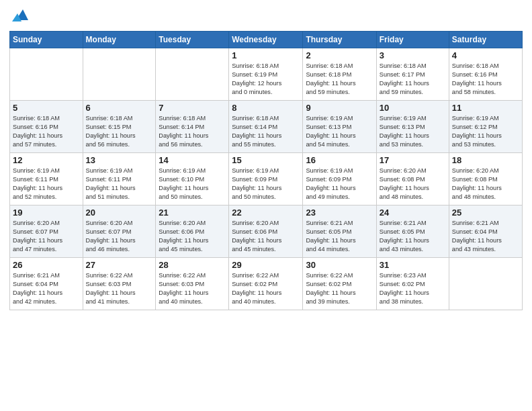 This screenshot has height=411, width=532. I want to click on day-number: 21, so click(192, 212).